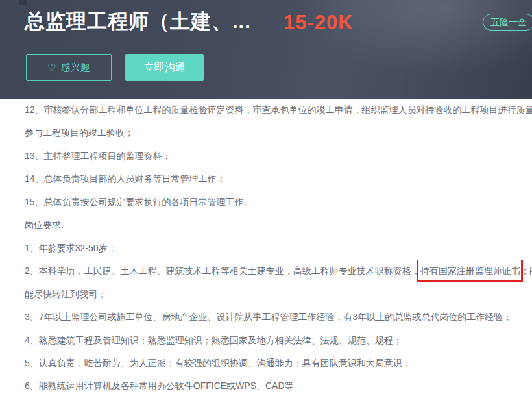 The height and width of the screenshot is (398, 532). I want to click on chat-now-button: 立即沟通, so click(165, 68).